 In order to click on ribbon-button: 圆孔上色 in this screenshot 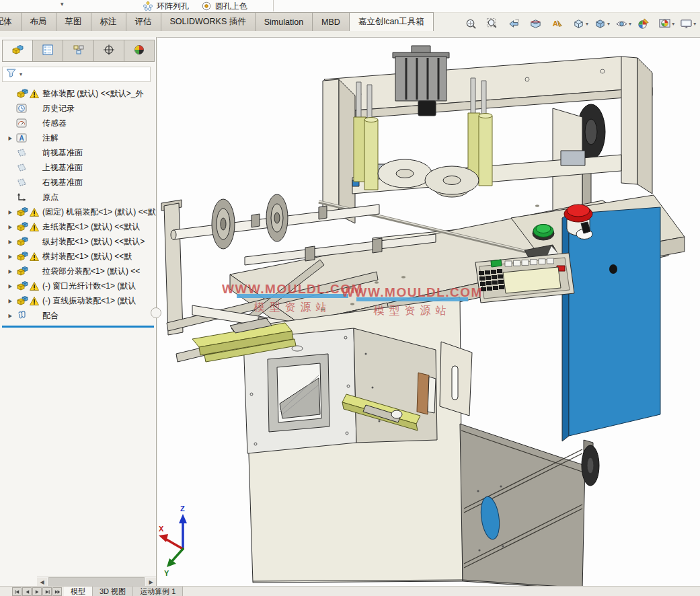, I will do `click(225, 7)`.